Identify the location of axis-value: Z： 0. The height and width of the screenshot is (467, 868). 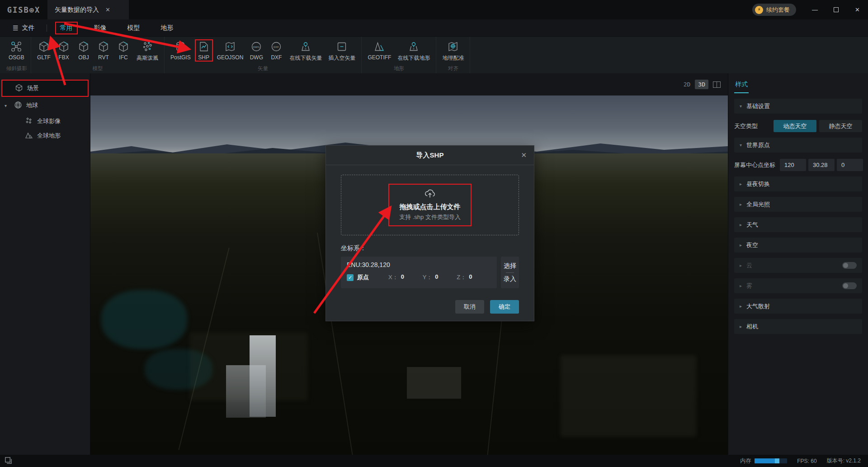
(474, 277).